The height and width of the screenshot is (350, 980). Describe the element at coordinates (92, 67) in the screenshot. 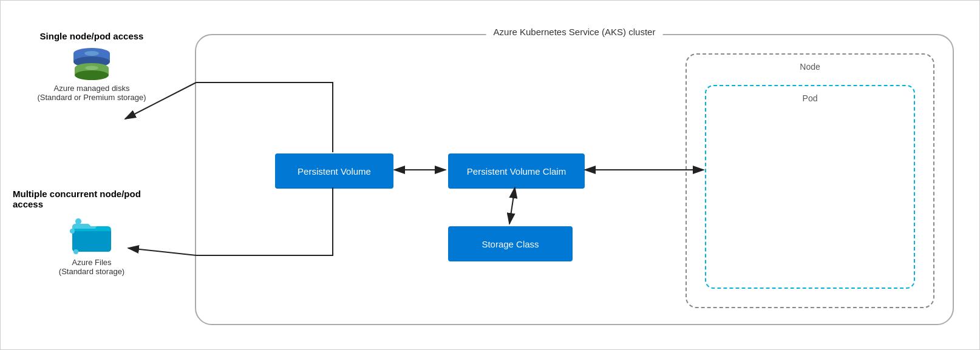

I see `single-access-section: Single node/pod access Azure managed dis…` at that location.